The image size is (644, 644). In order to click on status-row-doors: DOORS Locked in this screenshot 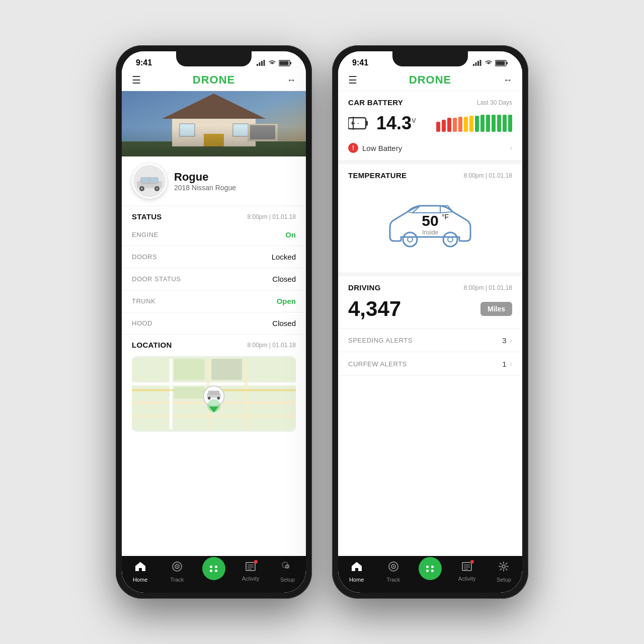, I will do `click(214, 257)`.